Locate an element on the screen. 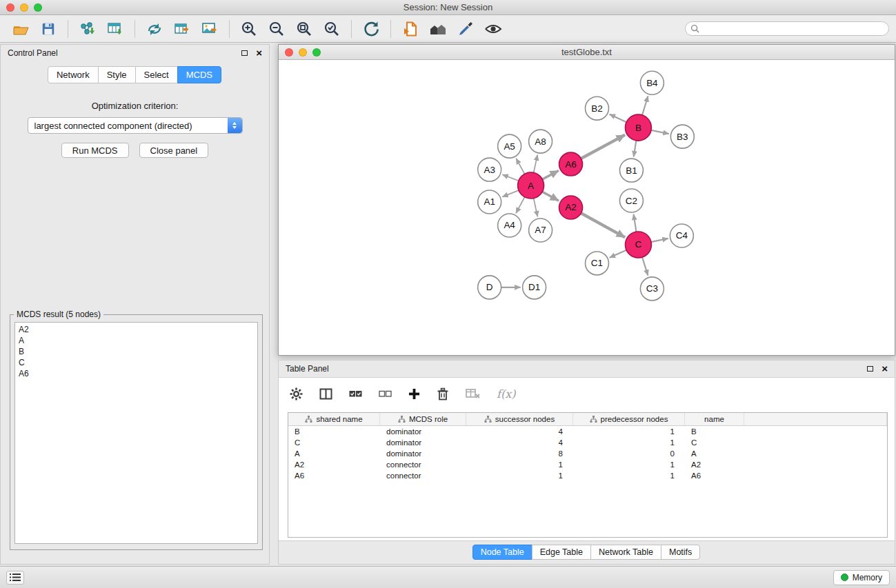 This screenshot has width=896, height=588. tab-select: Select is located at coordinates (157, 74).